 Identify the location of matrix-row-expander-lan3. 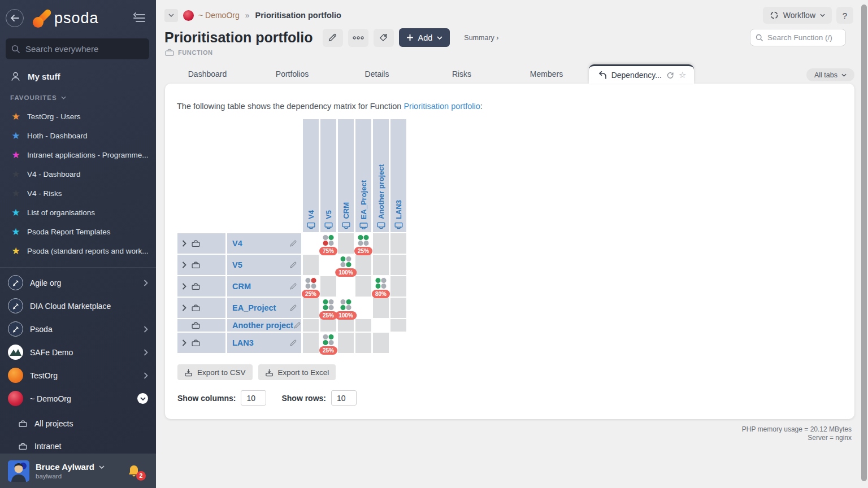
(201, 343).